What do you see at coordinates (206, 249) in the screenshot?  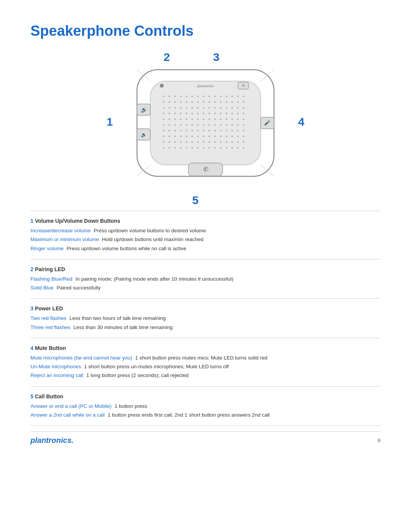 I see `section-1-row-3: Ringer volume Press up/down volume butto…` at bounding box center [206, 249].